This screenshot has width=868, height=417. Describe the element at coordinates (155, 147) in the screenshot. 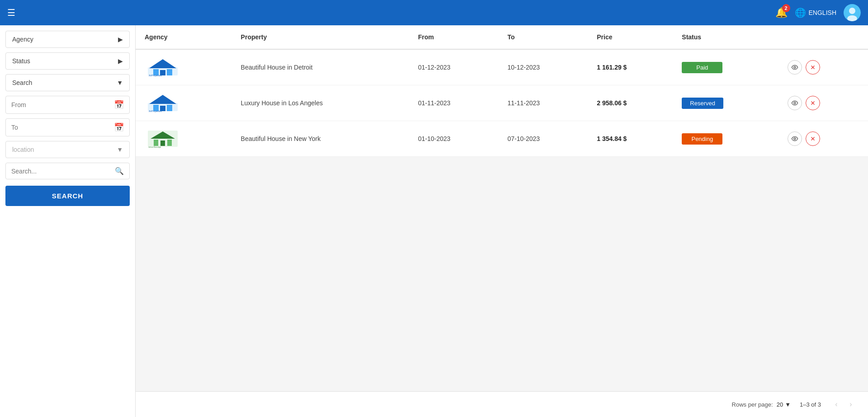

I see `svg-text: Johan Broodryk` at that location.